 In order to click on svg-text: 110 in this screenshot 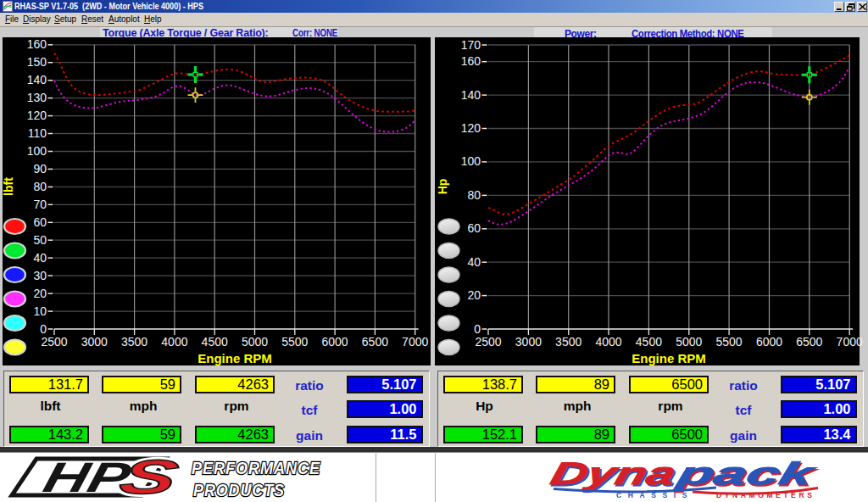, I will do `click(37, 133)`.